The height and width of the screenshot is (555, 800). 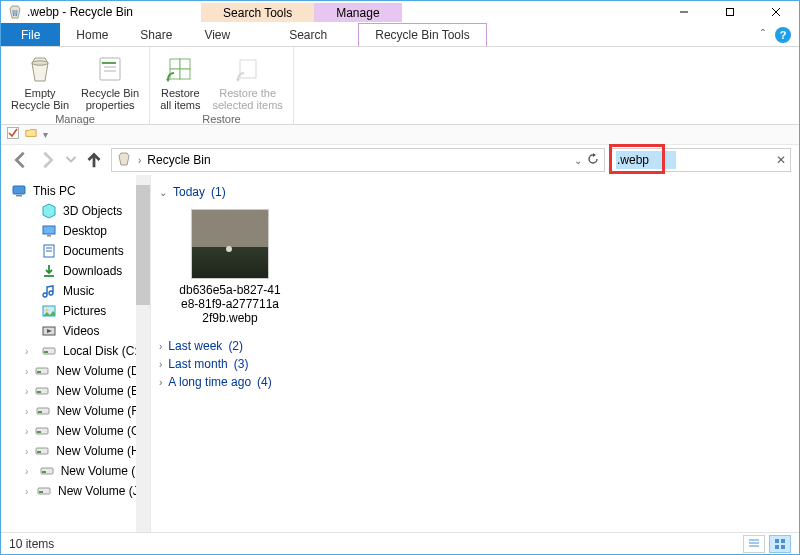 What do you see at coordinates (94, 160) in the screenshot?
I see `up-button` at bounding box center [94, 160].